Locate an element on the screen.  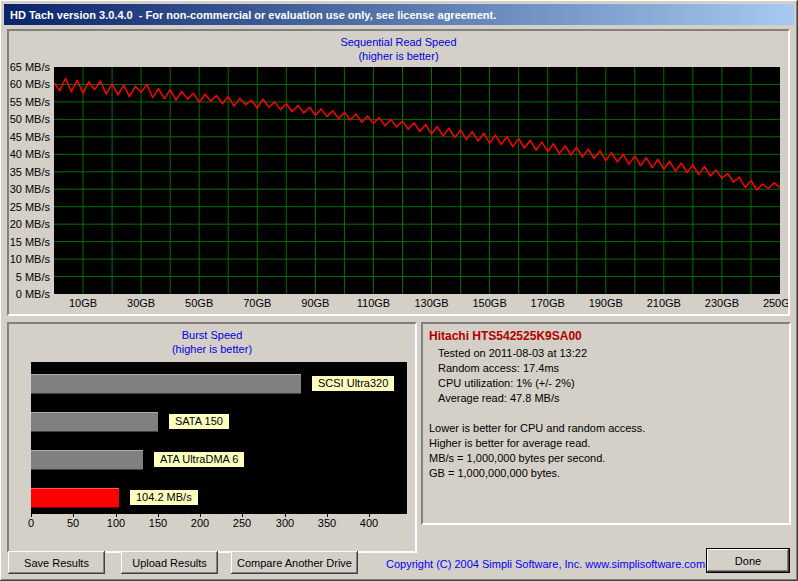
burst-x-tick: 0 is located at coordinates (31, 523).